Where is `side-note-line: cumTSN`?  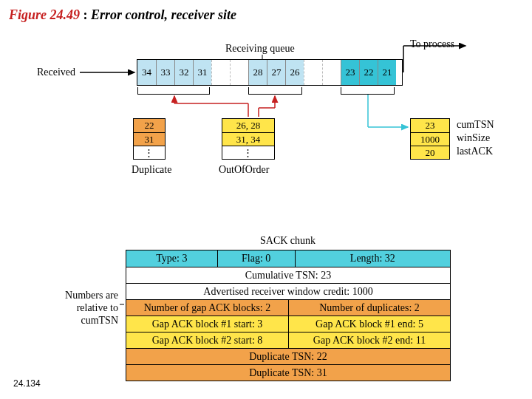 side-note-line: cumTSN is located at coordinates (81, 321).